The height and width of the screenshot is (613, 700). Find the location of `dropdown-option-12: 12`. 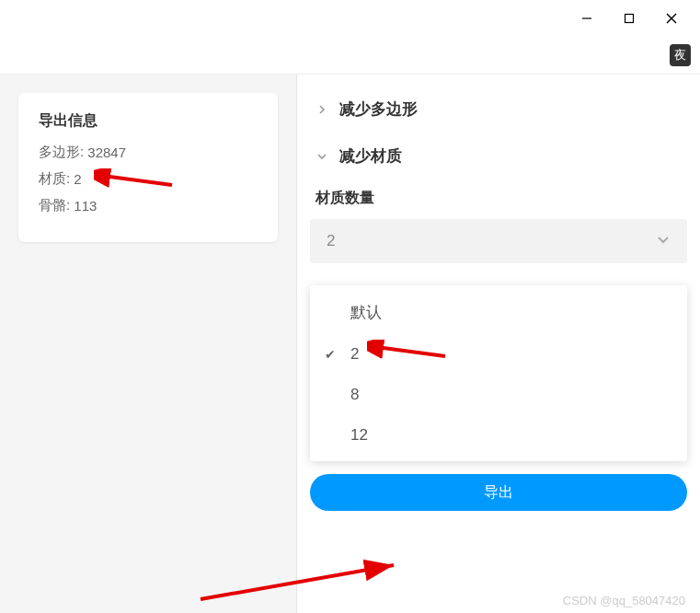

dropdown-option-12: 12 is located at coordinates (499, 435).